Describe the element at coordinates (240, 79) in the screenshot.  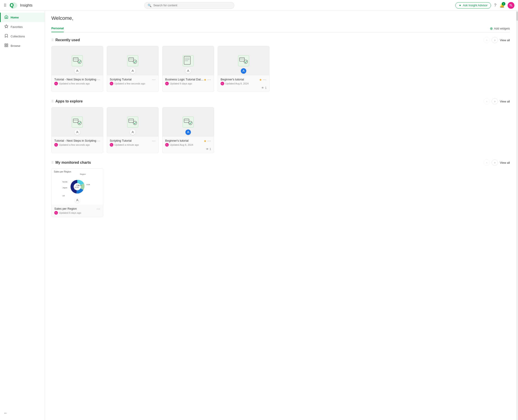
I see `card-name-4: Beginner's tutorial` at that location.